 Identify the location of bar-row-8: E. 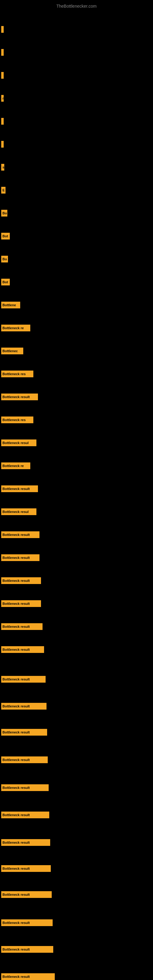
(3, 190).